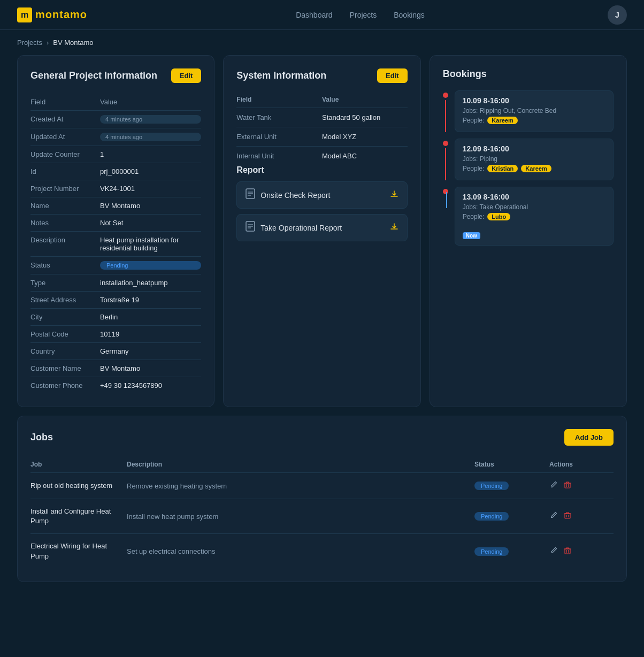 The width and height of the screenshot is (644, 657). Describe the element at coordinates (365, 100) in the screenshot. I see `sys-col-value: Value` at that location.